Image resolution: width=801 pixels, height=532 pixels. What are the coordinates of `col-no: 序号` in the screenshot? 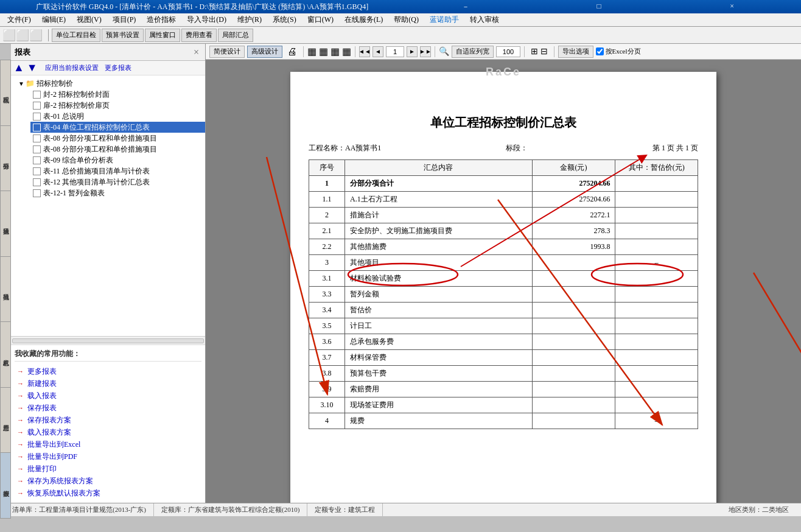 It's located at (327, 168).